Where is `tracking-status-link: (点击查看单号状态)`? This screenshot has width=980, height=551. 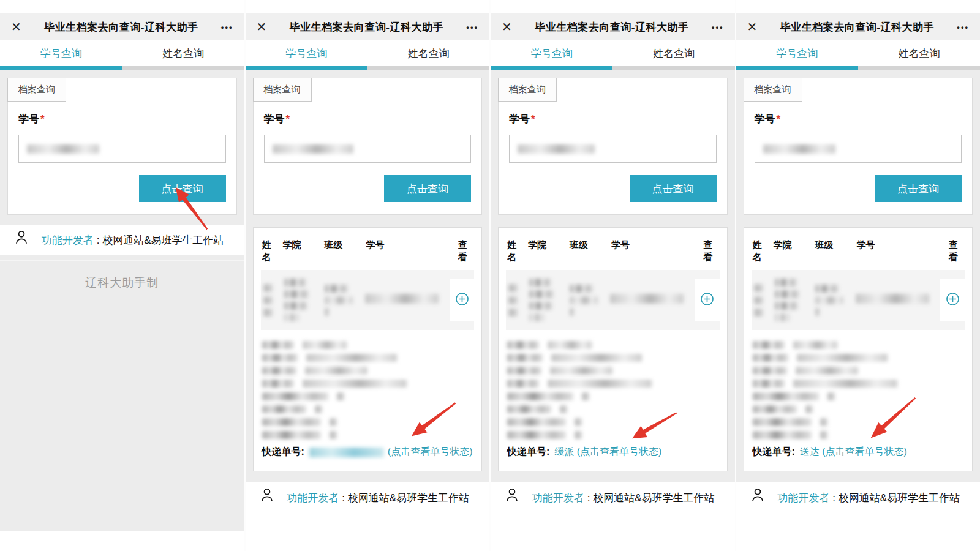 tracking-status-link: (点击查看单号状态) is located at coordinates (430, 452).